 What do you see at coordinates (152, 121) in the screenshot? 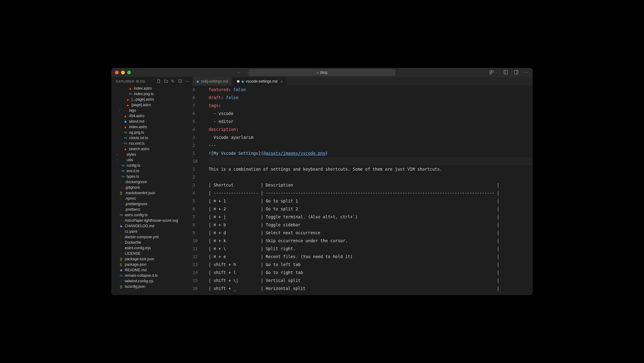
I see `file-item: ◆about.md` at bounding box center [152, 121].